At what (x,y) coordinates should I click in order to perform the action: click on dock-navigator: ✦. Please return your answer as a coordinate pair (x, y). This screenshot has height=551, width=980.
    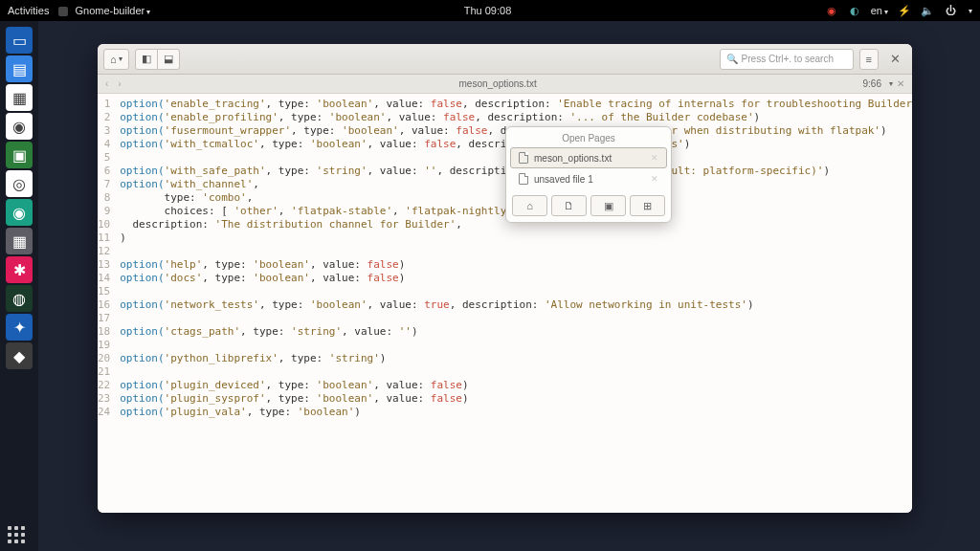
    Looking at the image, I should click on (19, 327).